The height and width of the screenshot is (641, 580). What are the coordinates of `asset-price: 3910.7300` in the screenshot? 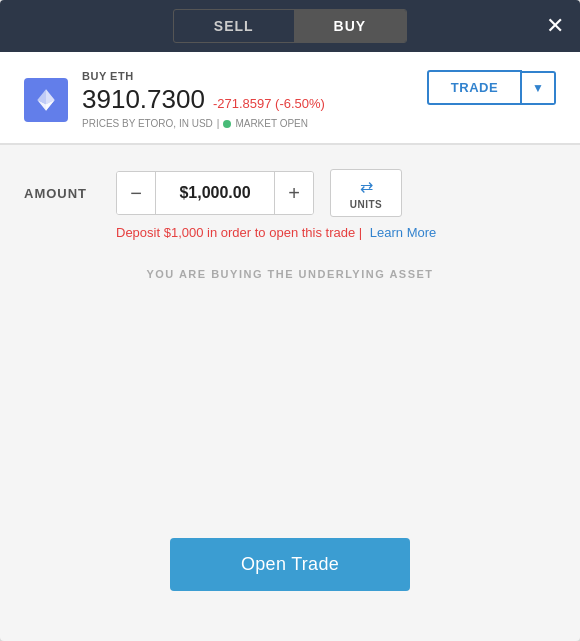 It's located at (144, 100).